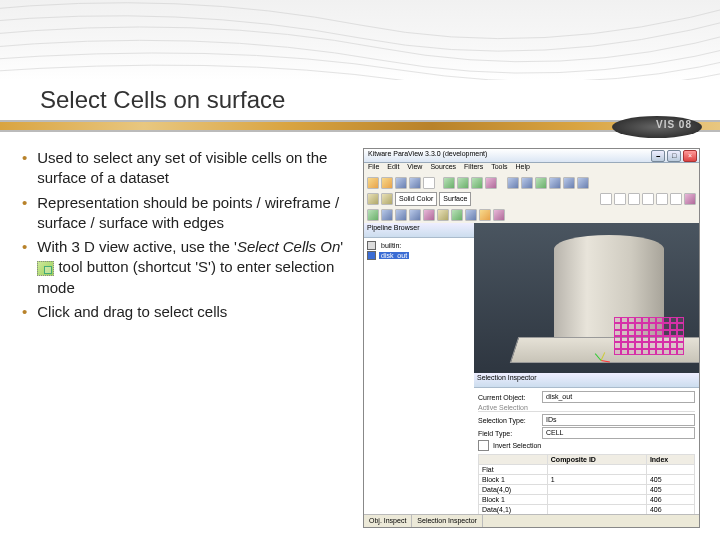  Describe the element at coordinates (419, 230) in the screenshot. I see `pipeline-browser-header: Pipeline Browser` at that location.